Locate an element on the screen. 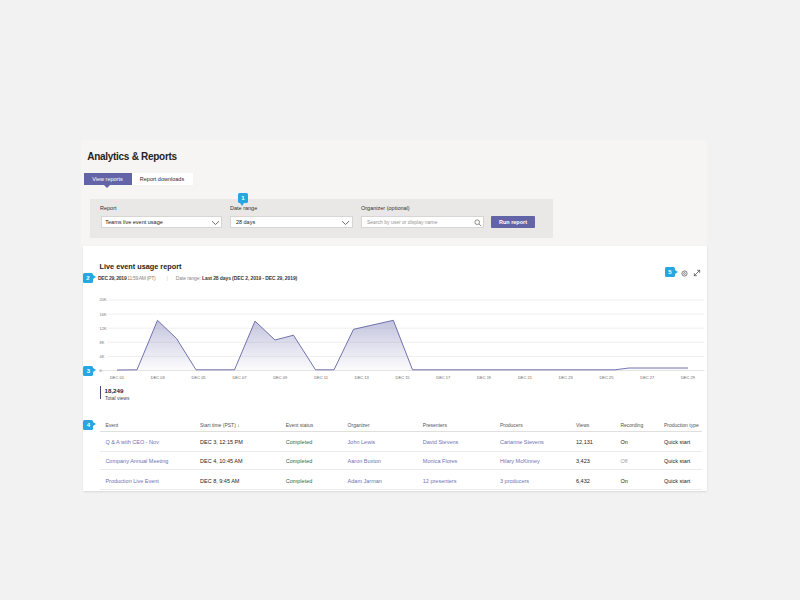 The image size is (800, 600). svg-text: 12K is located at coordinates (104, 328).